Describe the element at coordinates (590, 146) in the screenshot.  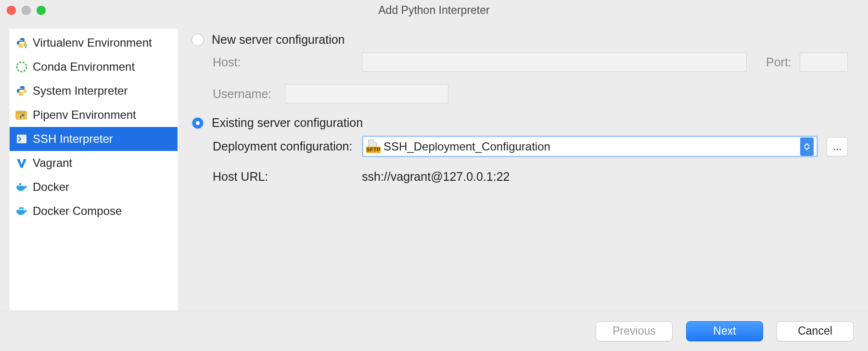
I see `deployment-config-dropdown: SFTP SSH_Deployment_Configuration` at that location.